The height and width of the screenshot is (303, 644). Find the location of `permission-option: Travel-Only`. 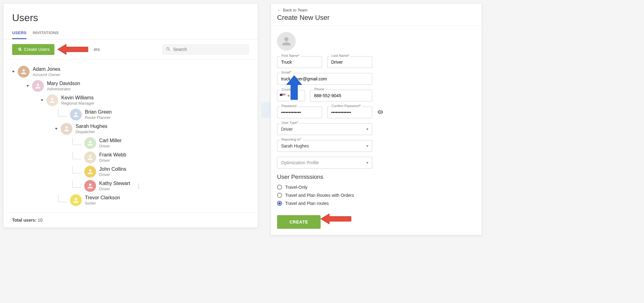

permission-option: Travel-Only is located at coordinates (376, 187).